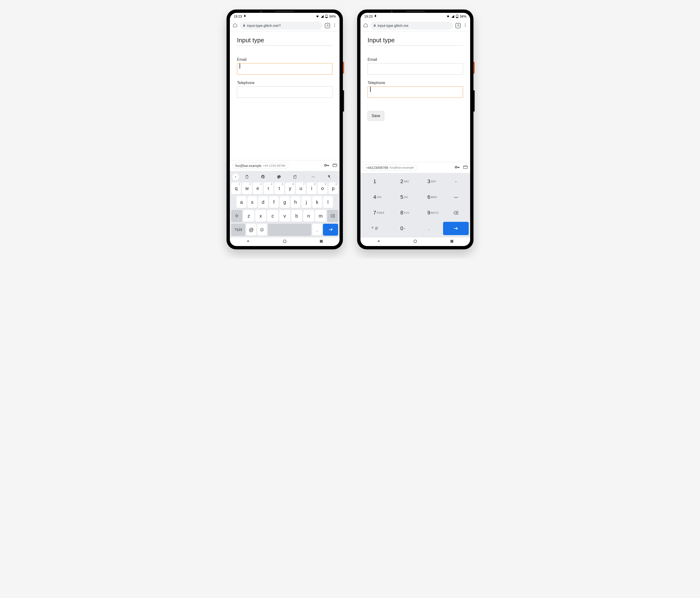  What do you see at coordinates (416, 83) in the screenshot?
I see `telephone-label: Telephone` at bounding box center [416, 83].